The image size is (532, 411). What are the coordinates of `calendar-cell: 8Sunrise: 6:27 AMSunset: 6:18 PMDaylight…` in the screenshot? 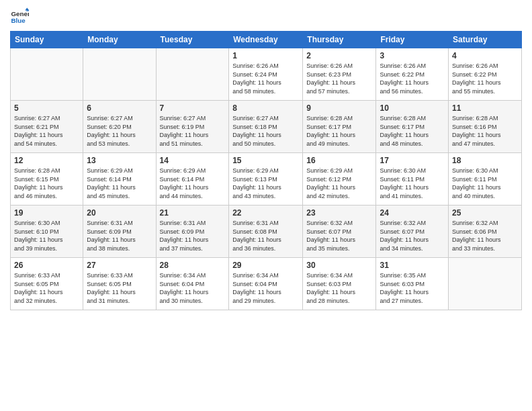 It's located at (266, 127).